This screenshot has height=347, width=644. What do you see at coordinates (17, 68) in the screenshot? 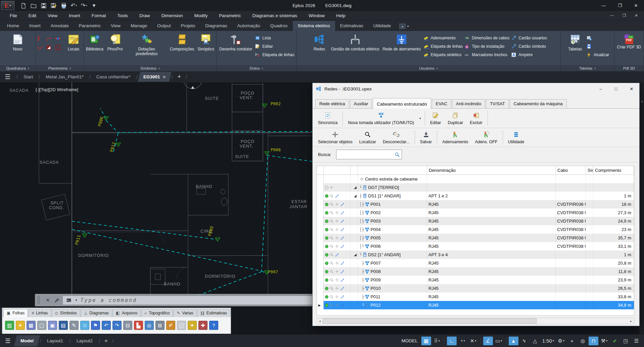
I see `panel-footer-quadratura: Quadratura▾` at bounding box center [17, 68].